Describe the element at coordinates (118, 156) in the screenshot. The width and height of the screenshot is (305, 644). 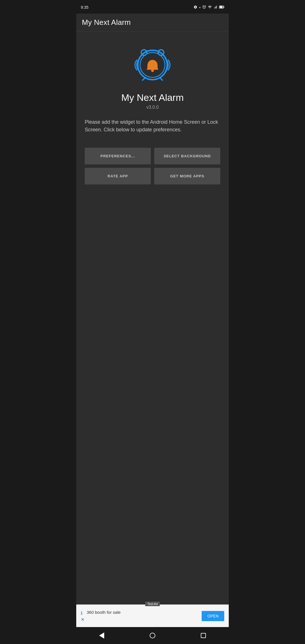
I see `preferences-button: PREFERENCES...` at that location.